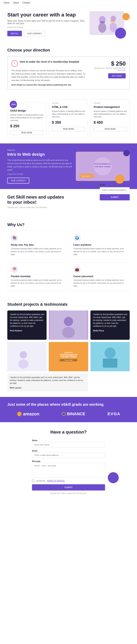  Describe the element at coordinates (38, 208) in the screenshot. I see `newsletter-subtitle: Sample text. Click to select the Text El…` at that location.